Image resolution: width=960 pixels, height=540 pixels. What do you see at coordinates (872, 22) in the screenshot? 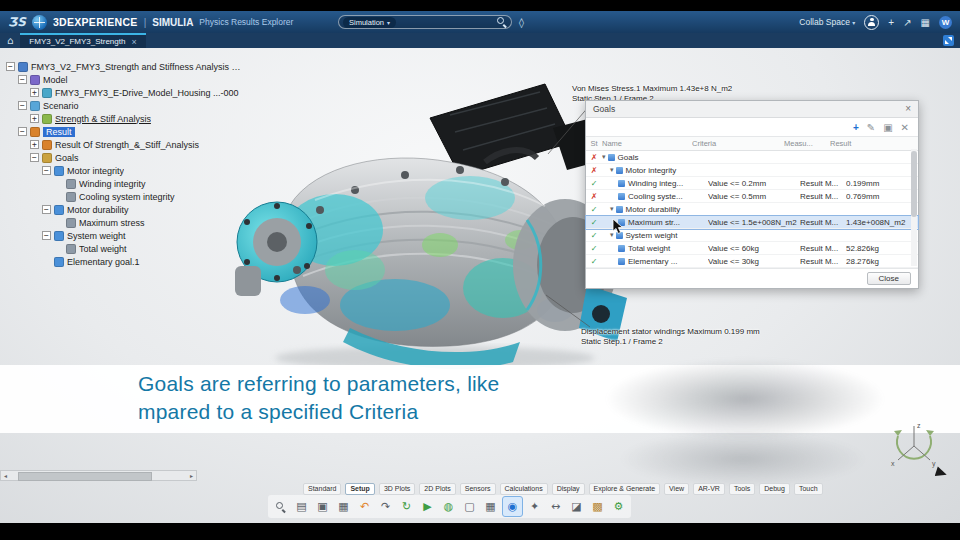
I see `user-profile-icon` at bounding box center [872, 22].